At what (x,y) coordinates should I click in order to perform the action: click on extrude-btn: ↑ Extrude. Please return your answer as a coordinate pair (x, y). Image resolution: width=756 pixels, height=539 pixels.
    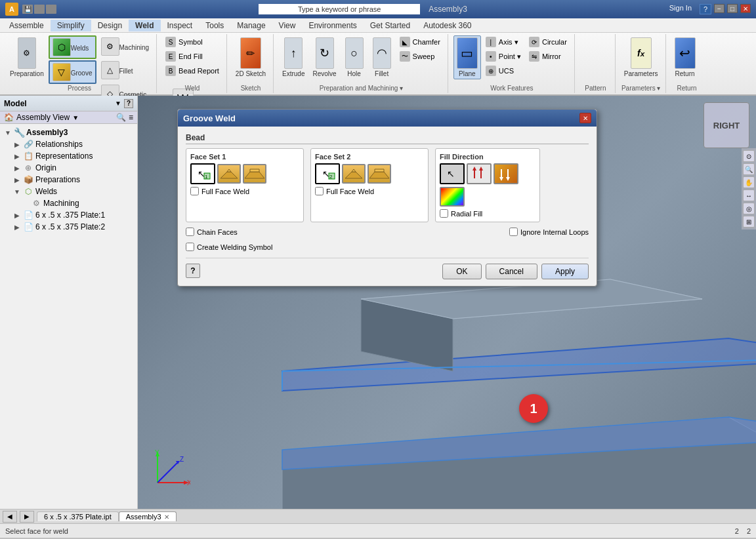
    Looking at the image, I should click on (293, 58).